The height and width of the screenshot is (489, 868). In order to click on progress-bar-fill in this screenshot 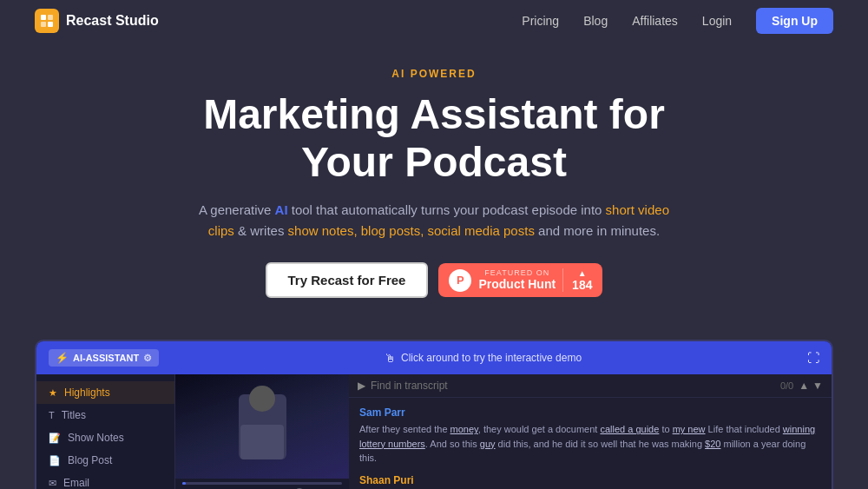, I will do `click(184, 483)`.